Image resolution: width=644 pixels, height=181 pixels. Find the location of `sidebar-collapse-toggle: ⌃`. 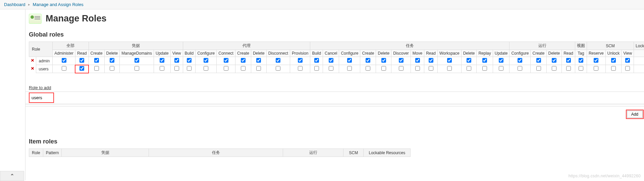

sidebar-collapse-toggle: ⌃ is located at coordinates (12, 176).